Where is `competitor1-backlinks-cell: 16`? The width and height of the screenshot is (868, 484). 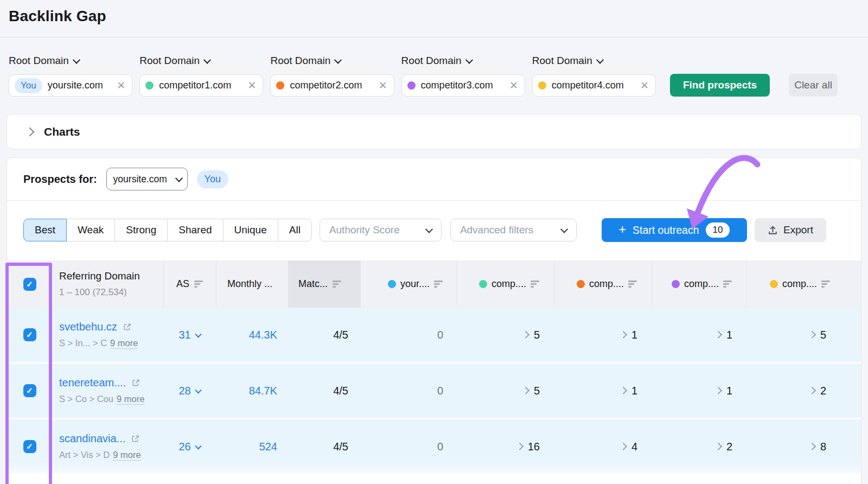 competitor1-backlinks-cell: 16 is located at coordinates (505, 447).